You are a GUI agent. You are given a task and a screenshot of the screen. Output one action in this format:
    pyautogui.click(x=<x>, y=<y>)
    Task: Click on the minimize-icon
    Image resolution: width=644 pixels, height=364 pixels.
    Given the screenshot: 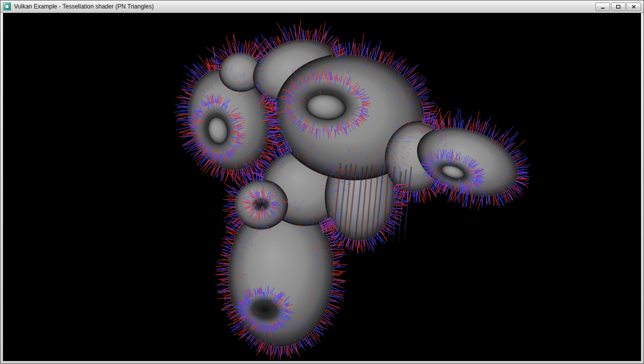 What is the action you would take?
    pyautogui.click(x=603, y=7)
    